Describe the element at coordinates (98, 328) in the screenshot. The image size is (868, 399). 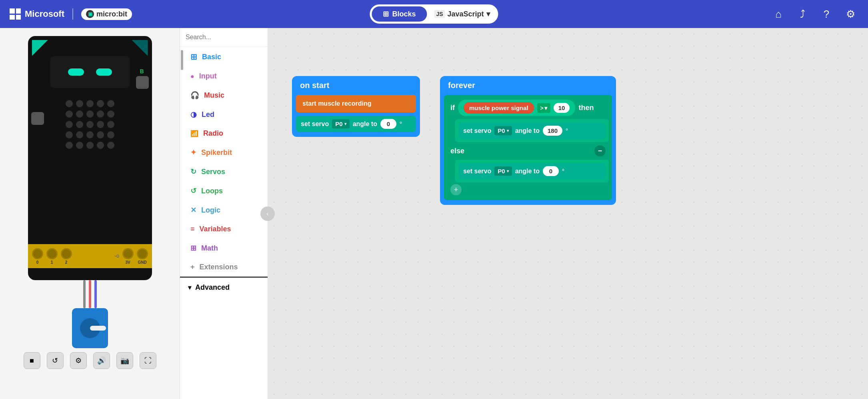
I see `servo-arm` at that location.